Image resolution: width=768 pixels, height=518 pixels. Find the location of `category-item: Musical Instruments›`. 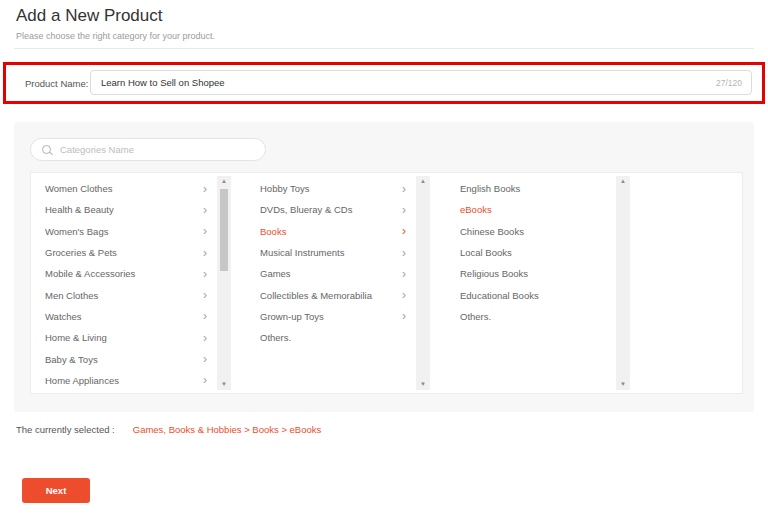

category-item: Musical Instruments› is located at coordinates (331, 252).